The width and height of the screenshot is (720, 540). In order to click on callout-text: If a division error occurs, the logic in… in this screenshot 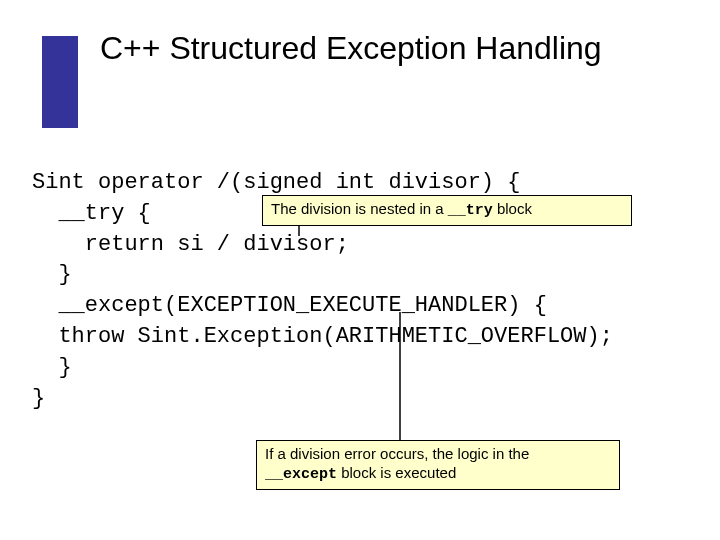, I will do `click(397, 454)`.